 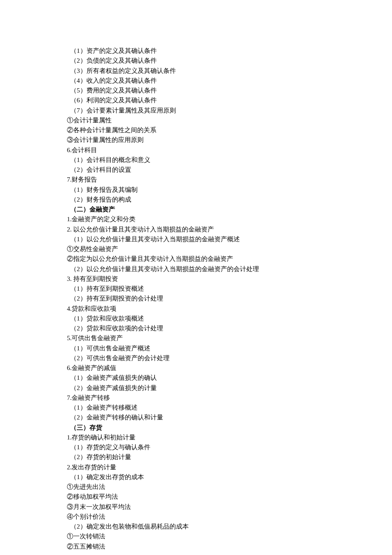 What do you see at coordinates (229, 150) in the screenshot?
I see `outline-line: 6.会计科目` at bounding box center [229, 150].